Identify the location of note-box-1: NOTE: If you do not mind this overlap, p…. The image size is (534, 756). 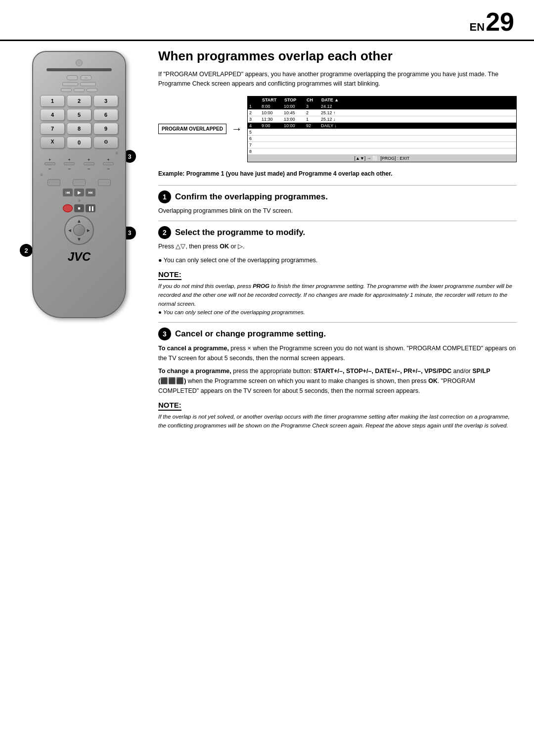
(337, 294).